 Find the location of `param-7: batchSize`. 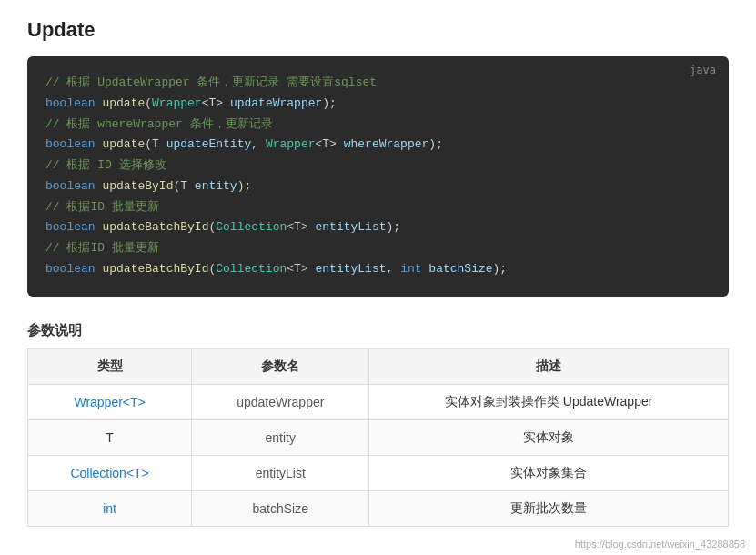

param-7: batchSize is located at coordinates (460, 269).